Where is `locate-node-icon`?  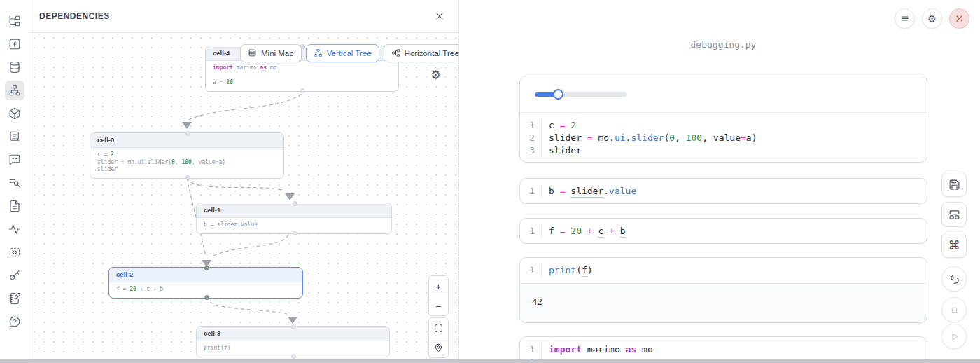
locate-node-icon is located at coordinates (438, 348).